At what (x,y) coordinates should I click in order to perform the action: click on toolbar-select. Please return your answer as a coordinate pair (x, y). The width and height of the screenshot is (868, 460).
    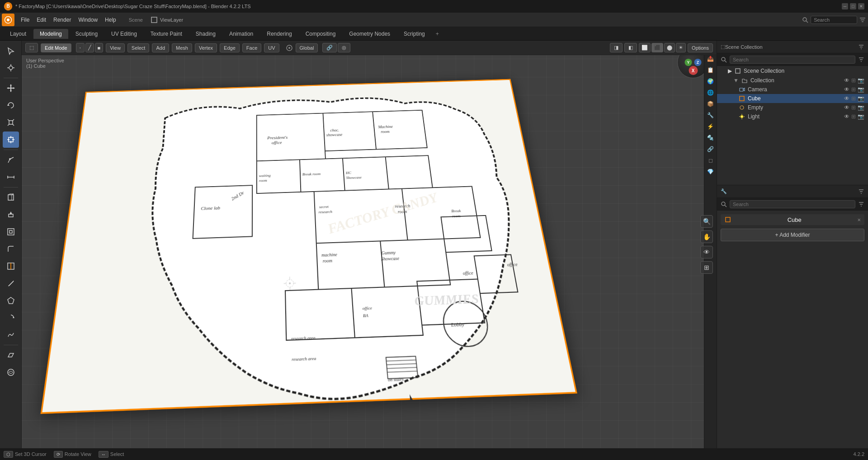
    Looking at the image, I should click on (11, 51).